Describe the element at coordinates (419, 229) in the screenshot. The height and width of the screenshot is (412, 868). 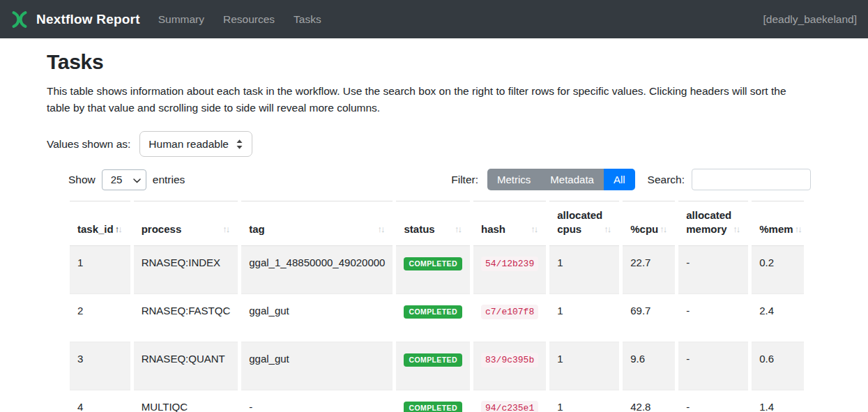
I see `column-label: status` at that location.